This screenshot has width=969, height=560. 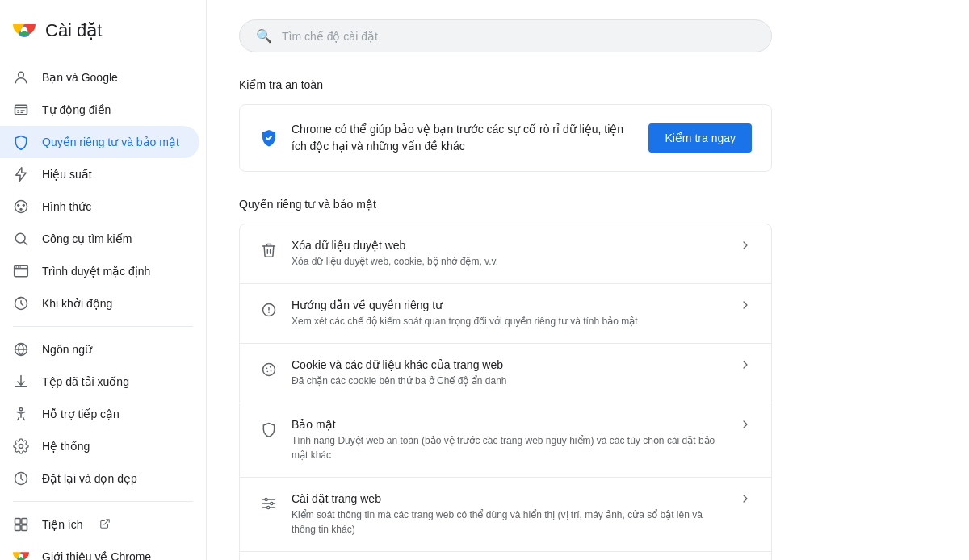 What do you see at coordinates (66, 446) in the screenshot?
I see `sidebar-item-label-he-thong: Hệ thống` at bounding box center [66, 446].